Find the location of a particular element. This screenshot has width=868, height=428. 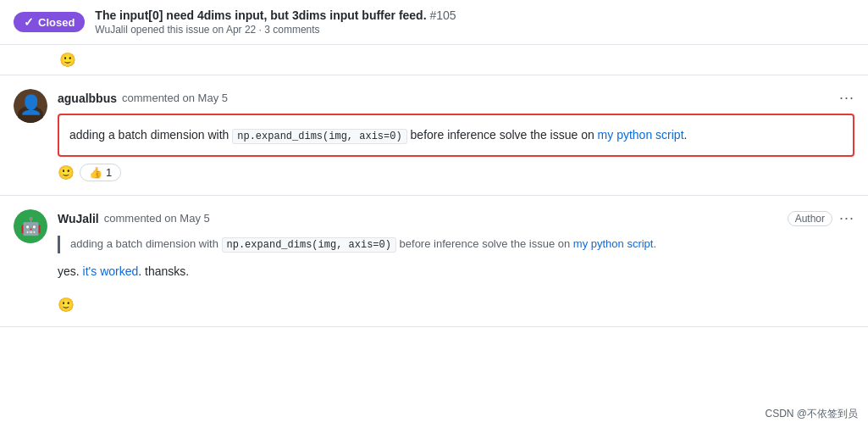

emoji-react-agualbbus: 🙂 is located at coordinates (66, 173).